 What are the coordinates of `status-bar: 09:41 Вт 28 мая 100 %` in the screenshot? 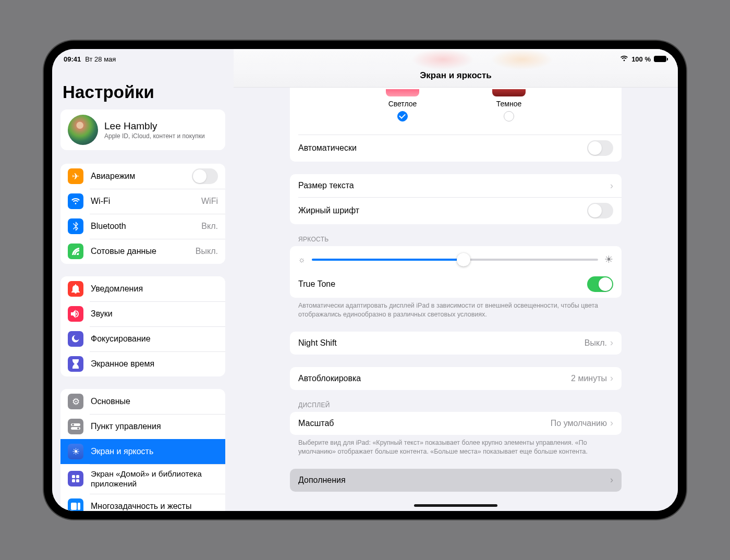 It's located at (365, 59).